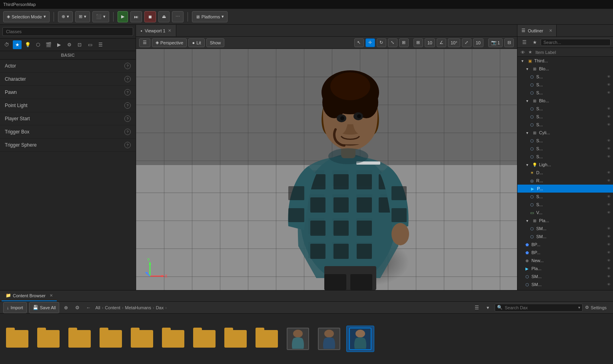 The width and height of the screenshot is (613, 364). Describe the element at coordinates (113, 308) in the screenshot. I see `breadcrumb-content: Content` at that location.